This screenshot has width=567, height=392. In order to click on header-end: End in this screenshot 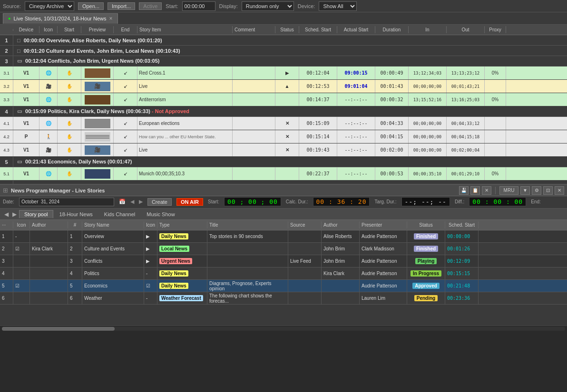, I will do `click(126, 29)`.